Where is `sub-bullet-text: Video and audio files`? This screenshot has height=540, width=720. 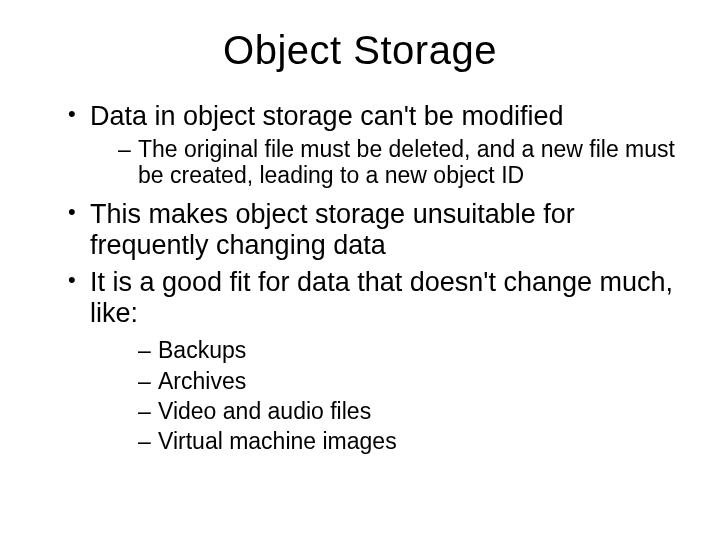 sub-bullet-text: Video and audio files is located at coordinates (264, 411).